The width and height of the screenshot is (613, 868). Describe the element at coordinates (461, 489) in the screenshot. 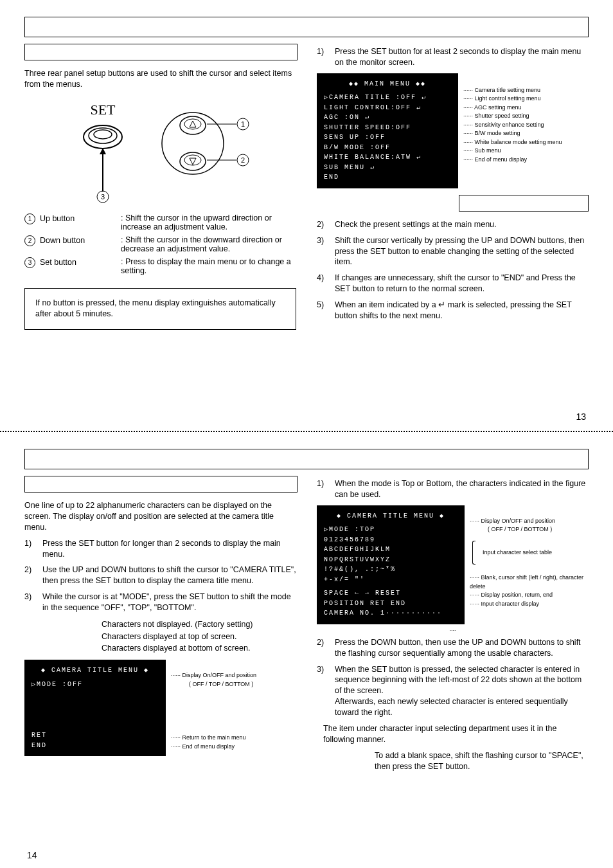

I see `p14-right-intro: When the mode is Top or Bottom, the char…` at that location.